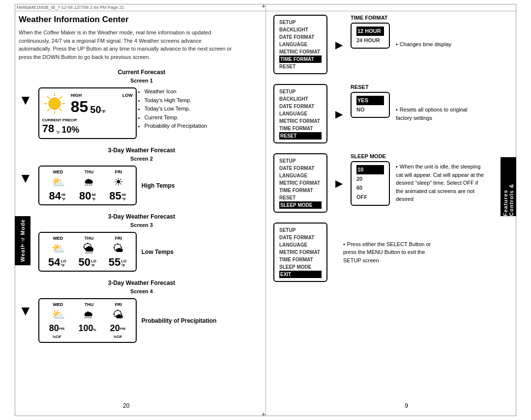  Describe the element at coordinates (58, 315) in the screenshot. I see `icon-wed-4: ⛅` at that location.